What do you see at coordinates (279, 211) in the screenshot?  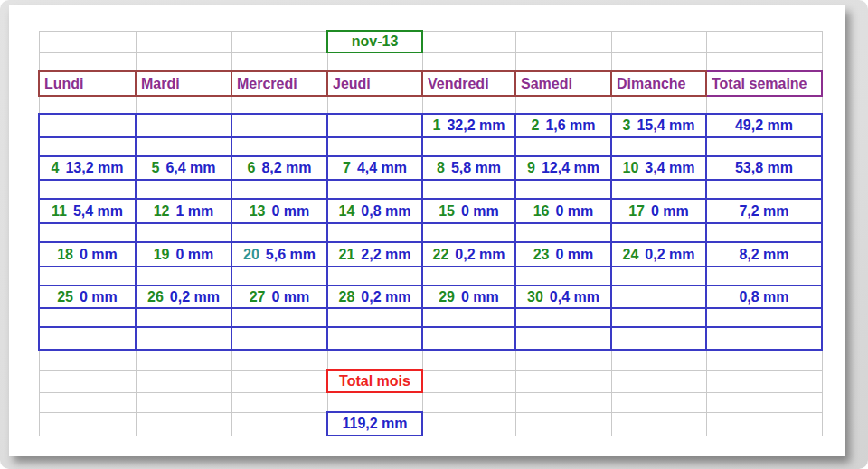 I see `day-cell: 130 mm` at bounding box center [279, 211].